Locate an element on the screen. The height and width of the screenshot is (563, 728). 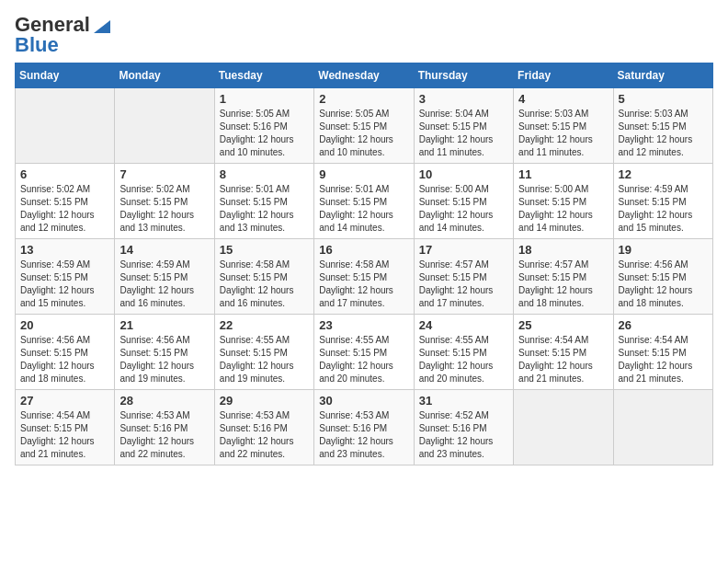
calendar-cell: 10Sunrise: 5:00 AMSunset: 5:15 PMDayligh… is located at coordinates (463, 201).